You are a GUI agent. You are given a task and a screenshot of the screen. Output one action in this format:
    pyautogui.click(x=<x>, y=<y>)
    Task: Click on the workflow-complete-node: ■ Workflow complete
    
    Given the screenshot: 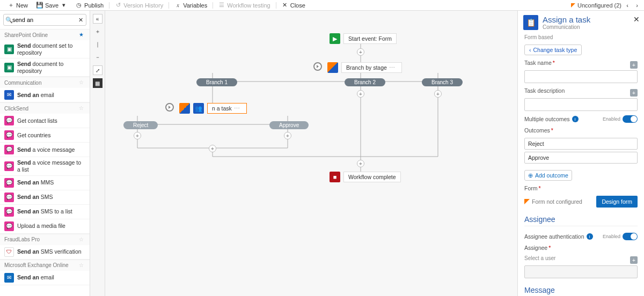 What is the action you would take?
    pyautogui.click(x=365, y=177)
    